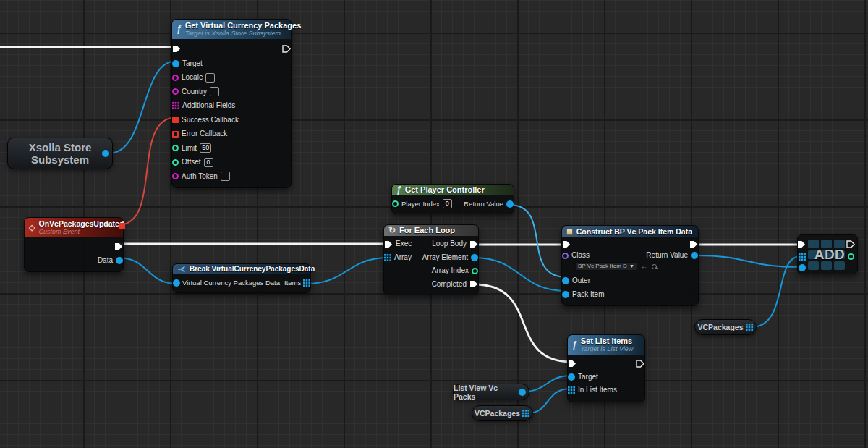 The width and height of the screenshot is (868, 448). What do you see at coordinates (175, 162) in the screenshot?
I see `offset-pin` at bounding box center [175, 162].